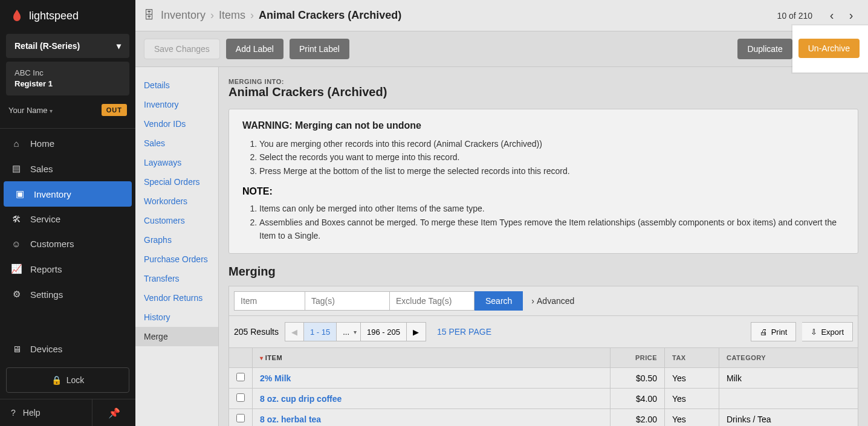 This screenshot has width=868, height=426. Describe the element at coordinates (543, 387) in the screenshot. I see `items-table: ITEM PRICE TAX CATEGORY 2% Milk$0.50YesM…` at that location.